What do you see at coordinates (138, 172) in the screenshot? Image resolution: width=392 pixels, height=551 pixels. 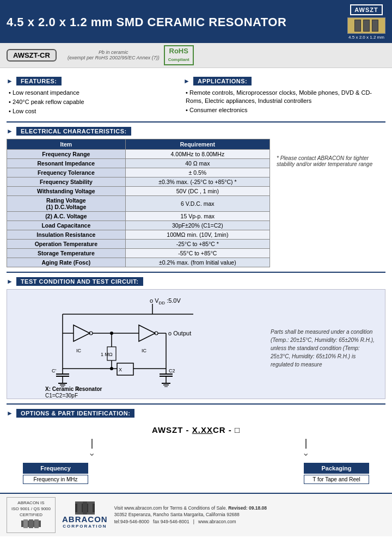 I see `table-row: Frequency Tolerance± 0.5%` at bounding box center [138, 172].